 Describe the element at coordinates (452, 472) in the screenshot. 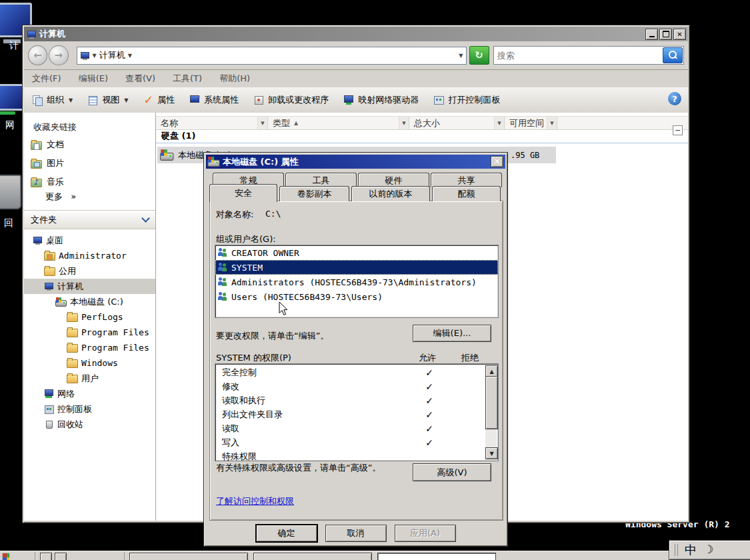

I see `advanced-button: 高级(V)` at that location.